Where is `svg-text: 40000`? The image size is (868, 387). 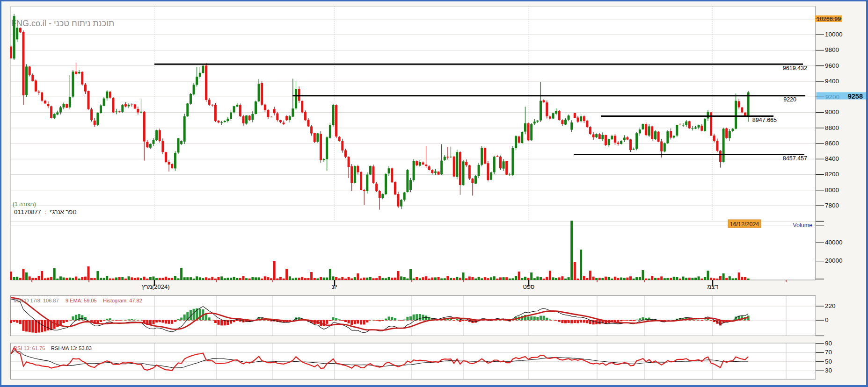 svg-text: 40000 is located at coordinates (834, 242).